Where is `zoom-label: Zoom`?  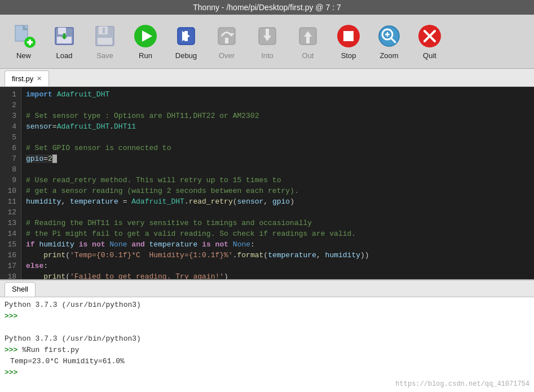
zoom-label: Zoom is located at coordinates (389, 55).